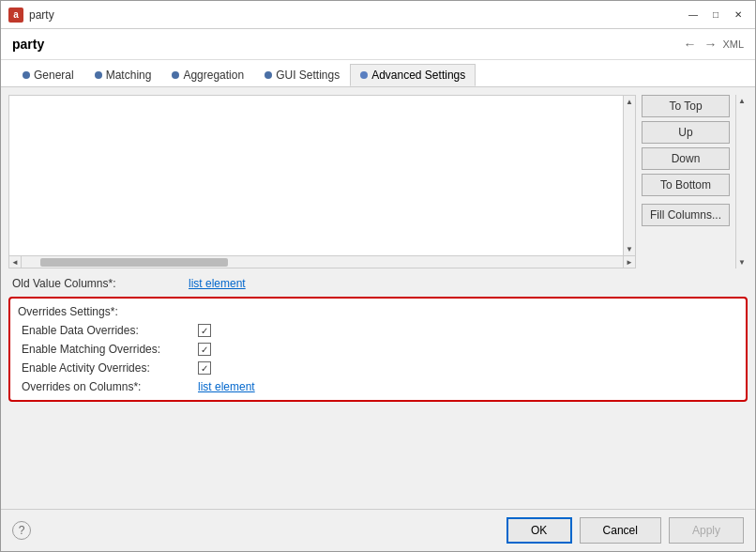  I want to click on enable-data-overrides-checkbox, so click(204, 330).